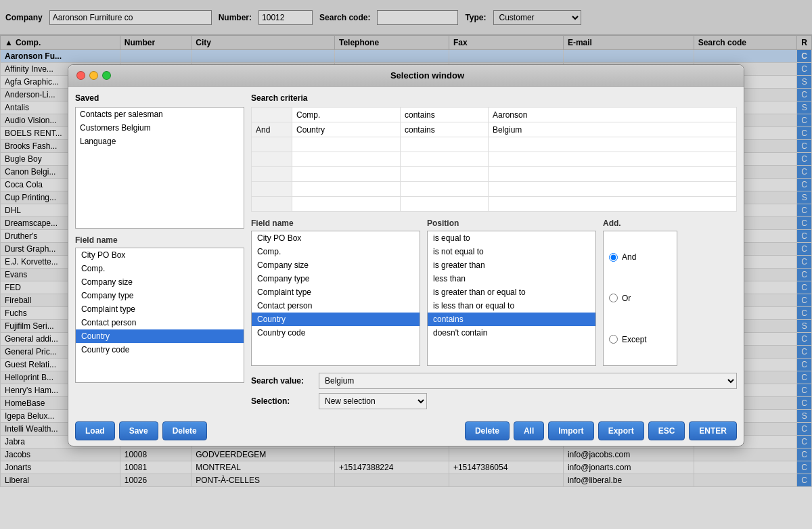  I want to click on add-label: Add., so click(640, 223).